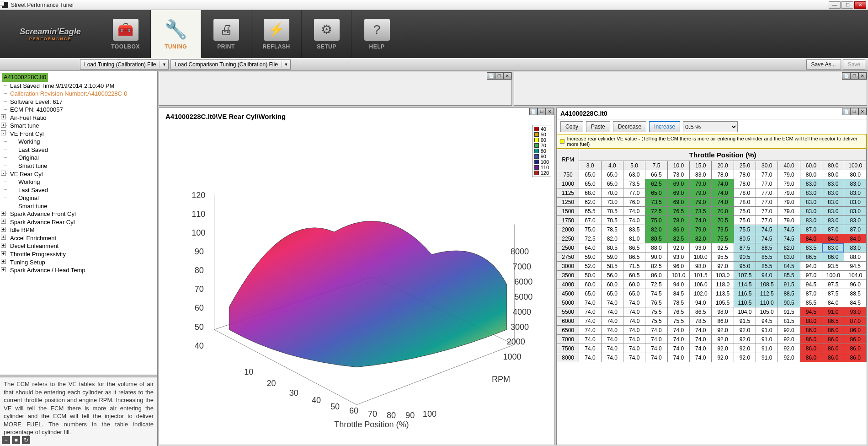 The width and height of the screenshot is (868, 446). What do you see at coordinates (590, 257) in the screenshot?
I see `ve-cell: 59.0` at bounding box center [590, 257].